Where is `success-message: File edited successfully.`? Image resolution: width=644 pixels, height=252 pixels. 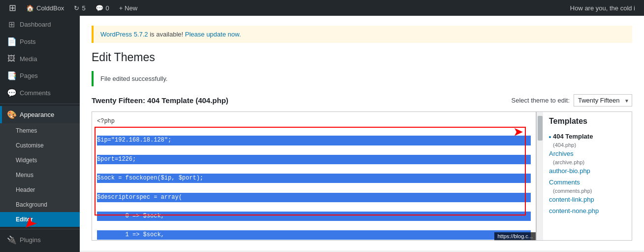 success-message: File edited successfully. is located at coordinates (134, 79).